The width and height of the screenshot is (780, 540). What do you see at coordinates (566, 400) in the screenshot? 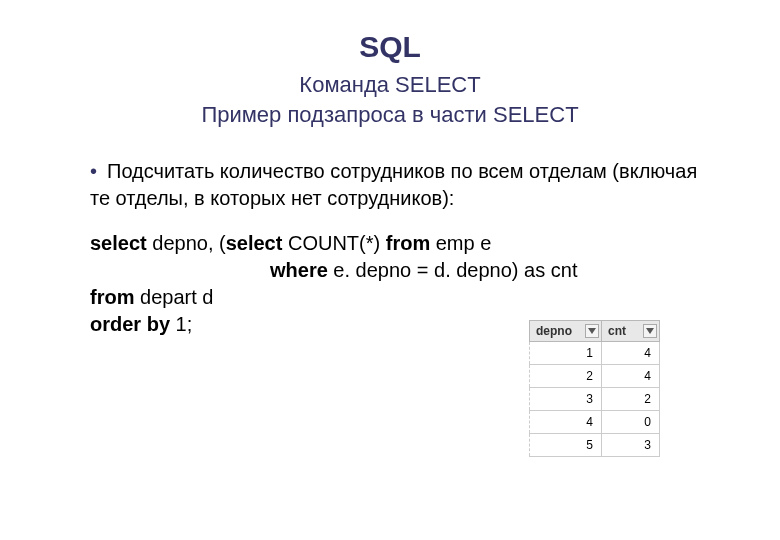
I see `cell-depno: 3` at bounding box center [566, 400].